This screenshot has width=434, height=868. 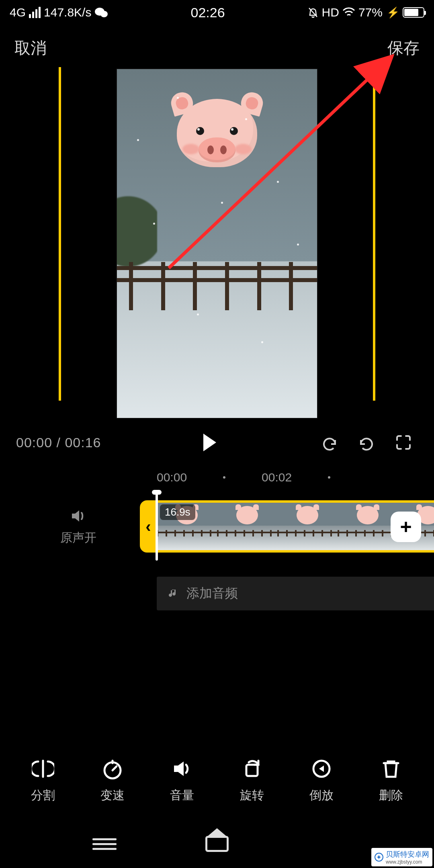 I want to click on tool-reverse: 倒放, so click(x=321, y=780).